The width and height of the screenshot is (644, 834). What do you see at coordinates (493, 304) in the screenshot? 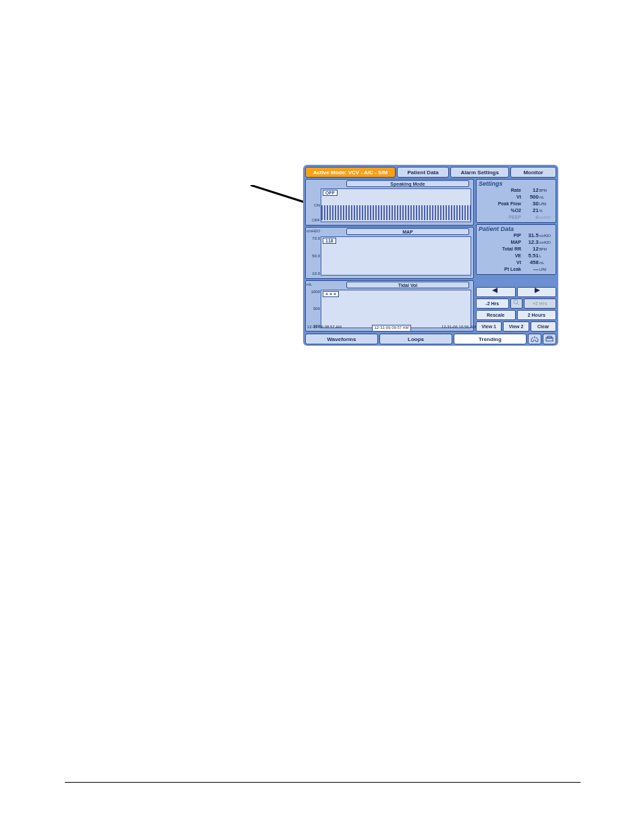
I see `minus-2hrs-button: -2 Hrs` at bounding box center [493, 304].